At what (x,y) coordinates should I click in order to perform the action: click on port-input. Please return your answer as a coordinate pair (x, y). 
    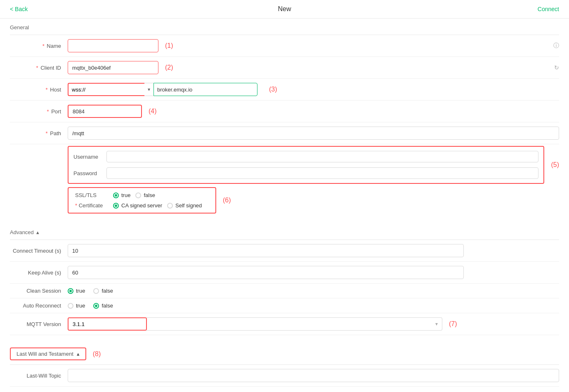
    Looking at the image, I should click on (105, 111).